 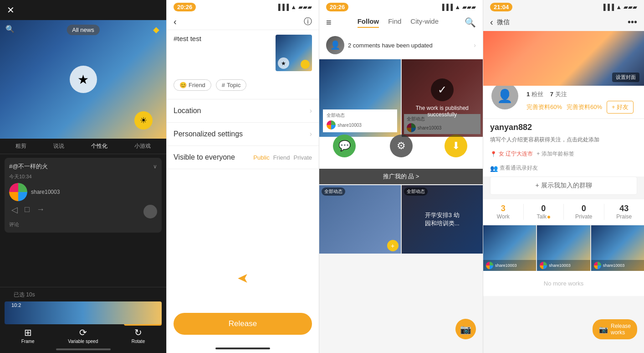 What do you see at coordinates (83, 195) in the screenshot?
I see `post-card: #@不一样的火 ∨ 今天10:34 share10003 ◁ □ → 评论` at bounding box center [83, 195].